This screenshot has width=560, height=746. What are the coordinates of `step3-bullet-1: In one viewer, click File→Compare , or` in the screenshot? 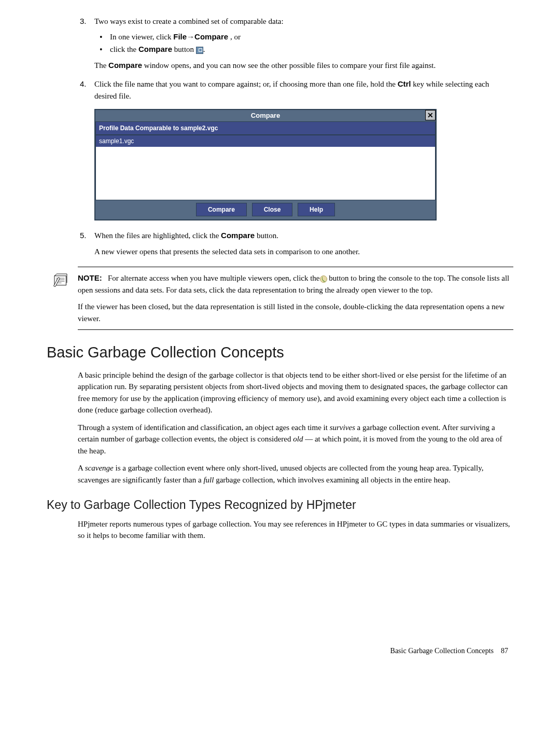 It's located at (312, 37).